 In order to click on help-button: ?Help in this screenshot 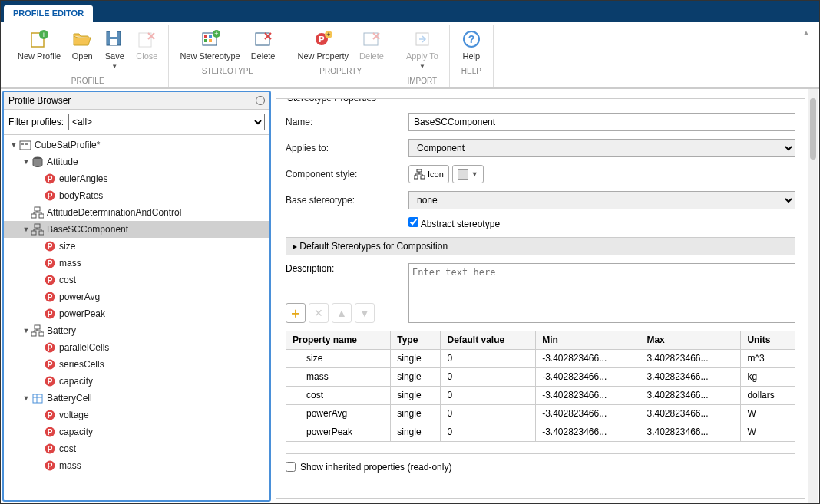, I will do `click(471, 44)`.